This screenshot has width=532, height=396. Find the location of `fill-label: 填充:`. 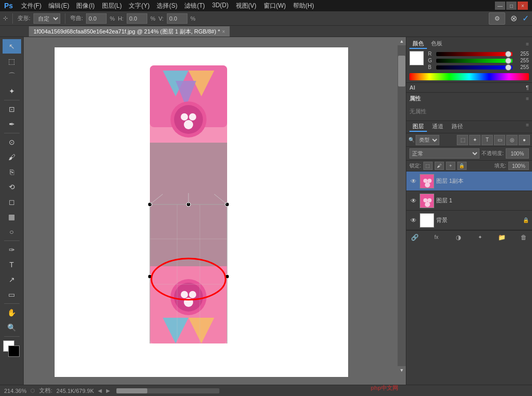

fill-label: 填充: is located at coordinates (501, 166).